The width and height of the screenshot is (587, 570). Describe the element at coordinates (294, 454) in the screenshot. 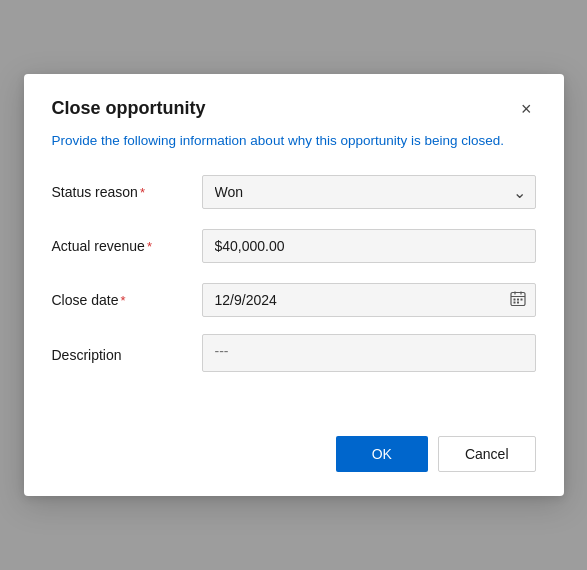

I see `dialog-footer: OK Cancel` at that location.